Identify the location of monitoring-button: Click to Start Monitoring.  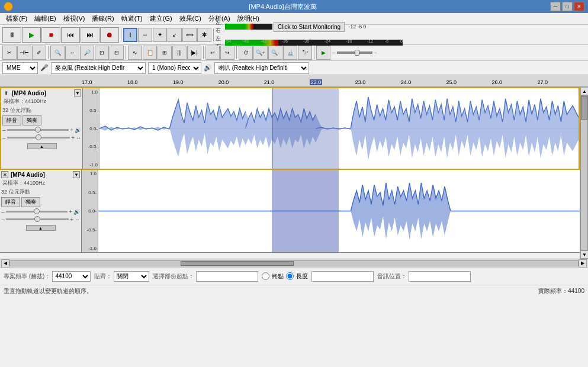
(309, 27).